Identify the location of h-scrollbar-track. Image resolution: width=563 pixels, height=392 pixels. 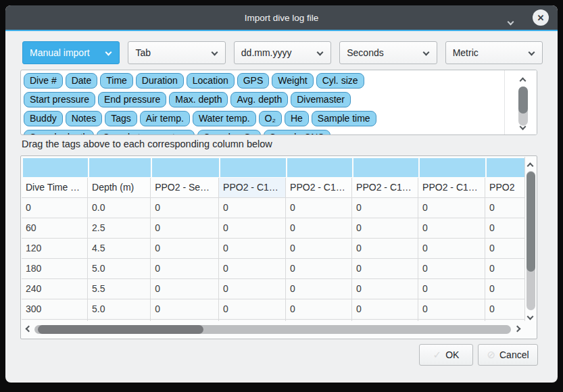
(273, 330).